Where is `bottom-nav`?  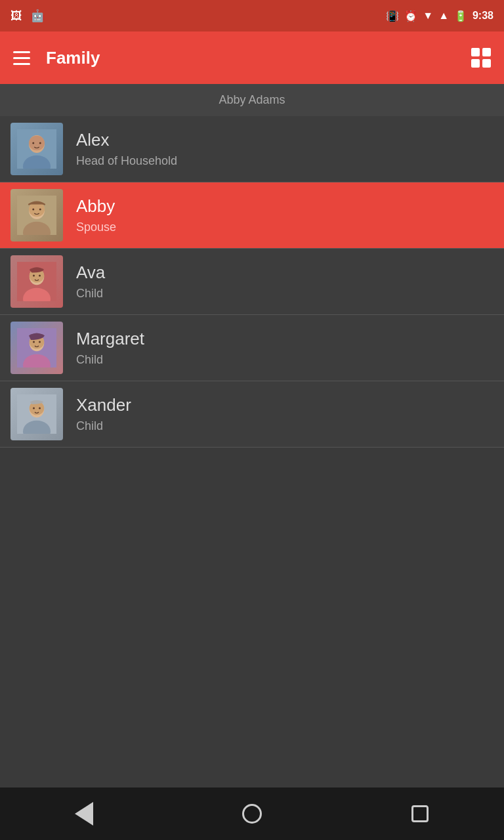
bottom-nav is located at coordinates (252, 814).